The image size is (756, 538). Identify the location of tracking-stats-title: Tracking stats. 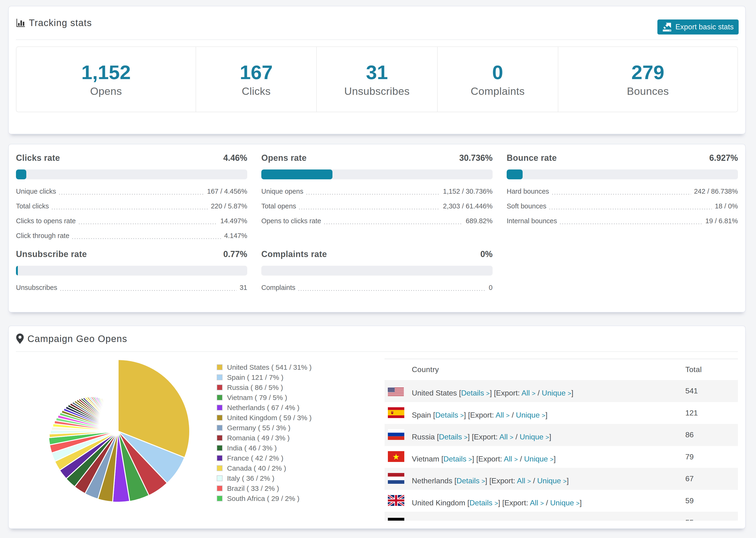
(60, 23).